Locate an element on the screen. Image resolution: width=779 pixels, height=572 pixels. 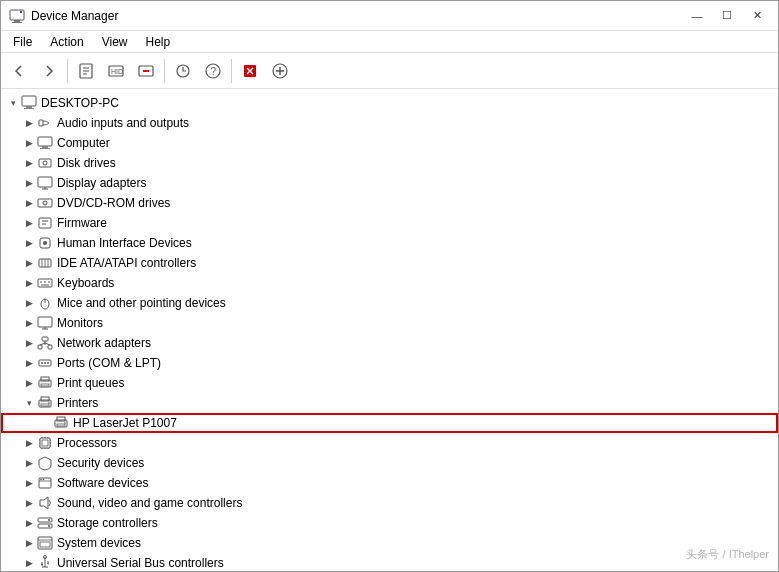
root-item: ▾ DESKTOP-PC is located at coordinates (390, 103).